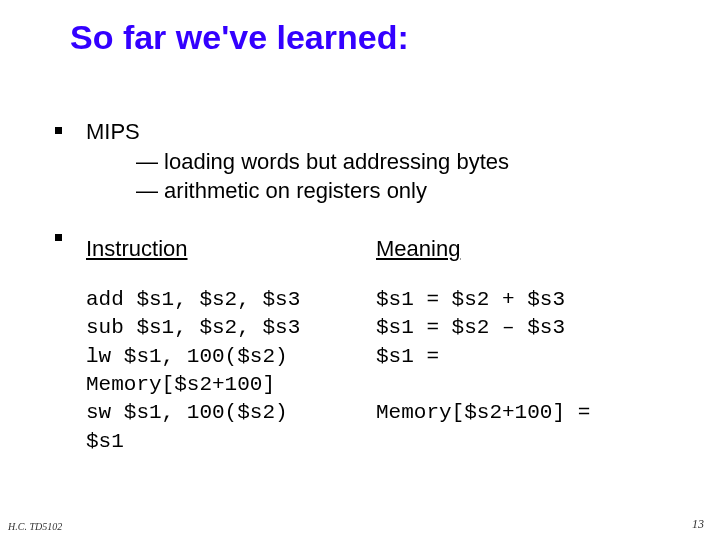  I want to click on meaning-header: Meaning, so click(538, 249).